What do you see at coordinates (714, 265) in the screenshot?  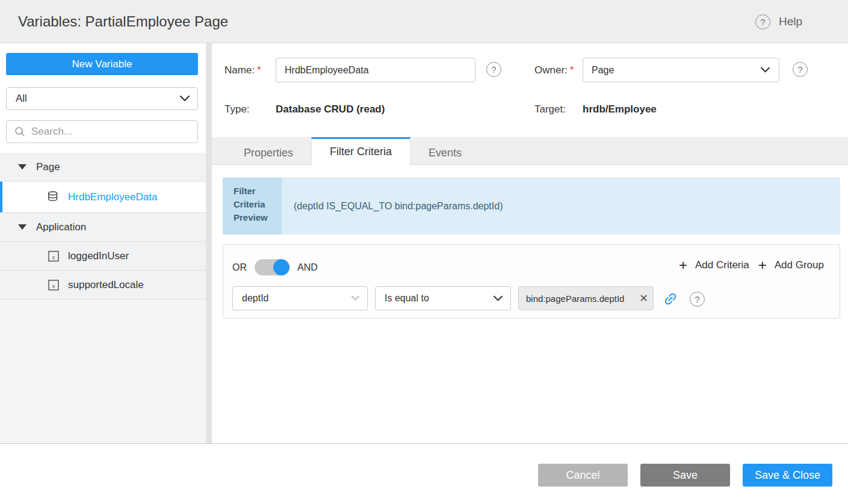 I see `add-criteria-button: + Add Criteria` at bounding box center [714, 265].